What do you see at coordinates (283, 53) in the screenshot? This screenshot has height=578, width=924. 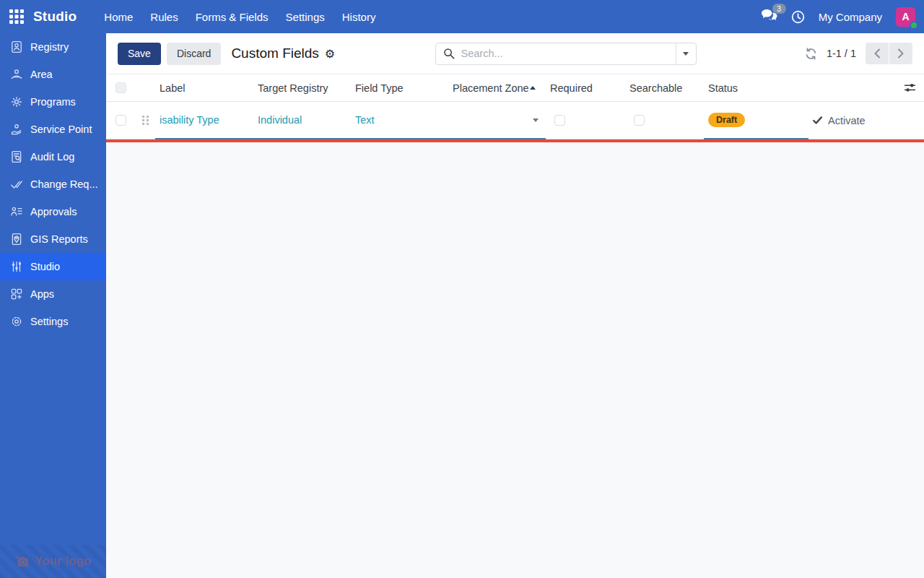 I see `page-title: Custom Fields ⚙` at bounding box center [283, 53].